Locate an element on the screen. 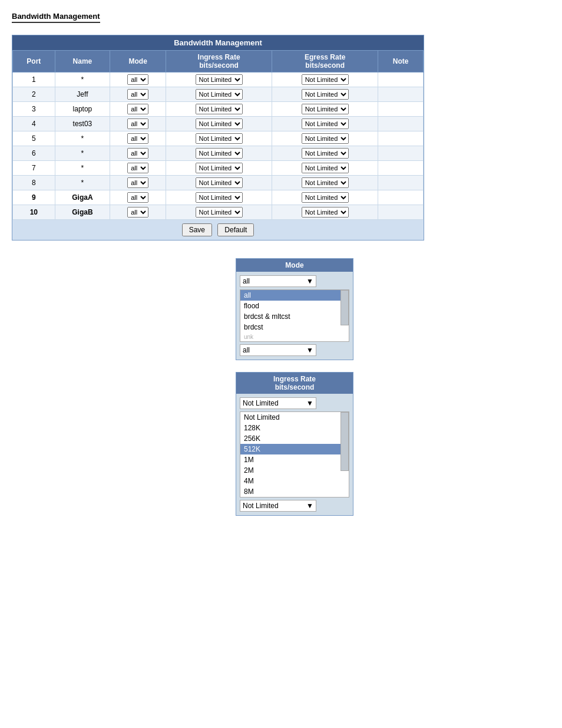 The width and height of the screenshot is (562, 728). row-ingress-9: Not Limited is located at coordinates (219, 198).